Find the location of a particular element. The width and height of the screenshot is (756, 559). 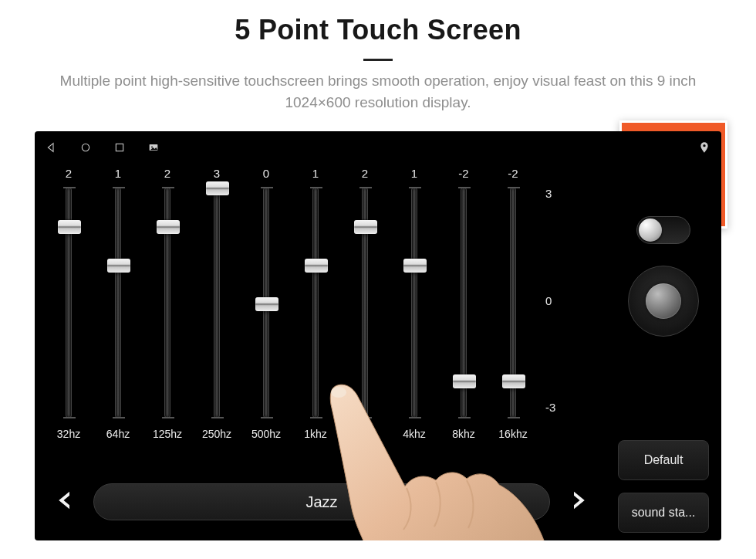

eq-band-freq: 64hz is located at coordinates (118, 434).